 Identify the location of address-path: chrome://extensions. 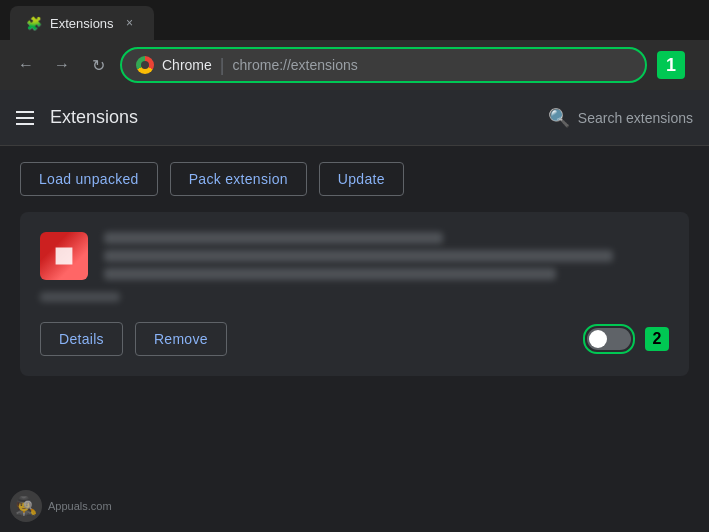
(294, 65).